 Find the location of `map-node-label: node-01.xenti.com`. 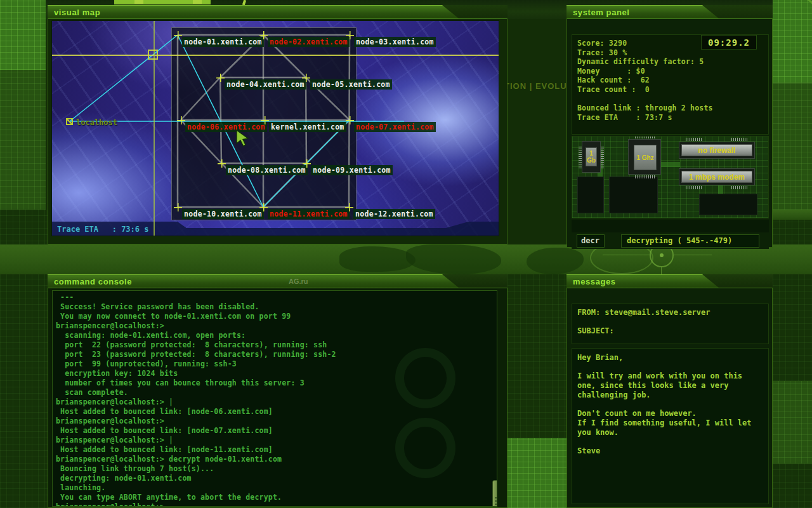

map-node-label: node-01.xenti.com is located at coordinates (223, 42).